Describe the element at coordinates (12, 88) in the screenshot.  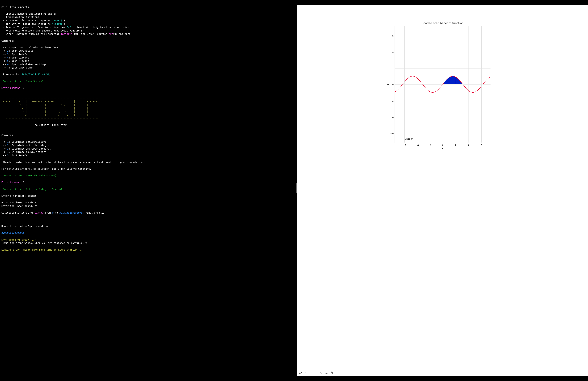
I see `enter-command-prompt: Enter Command:` at that location.